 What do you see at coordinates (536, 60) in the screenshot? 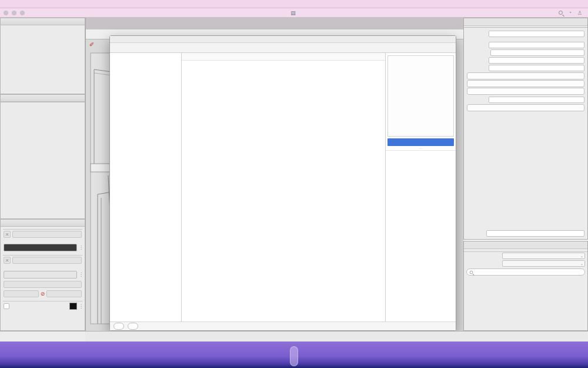
I see `break-dropdown` at bounding box center [536, 60].